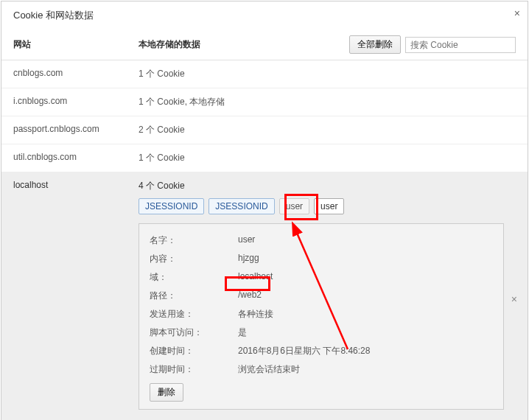 The height and width of the screenshot is (420, 529). What do you see at coordinates (264, 74) in the screenshot?
I see `table-row: cnblogs.com 1 个 Cookie` at bounding box center [264, 74].